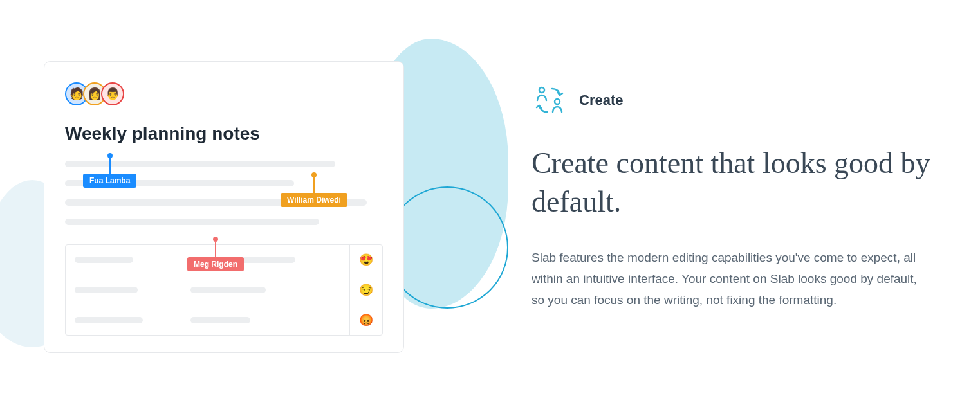 Image resolution: width=980 pixels, height=407 pixels. What do you see at coordinates (447, 248) in the screenshot?
I see `decorative-circle` at bounding box center [447, 248].